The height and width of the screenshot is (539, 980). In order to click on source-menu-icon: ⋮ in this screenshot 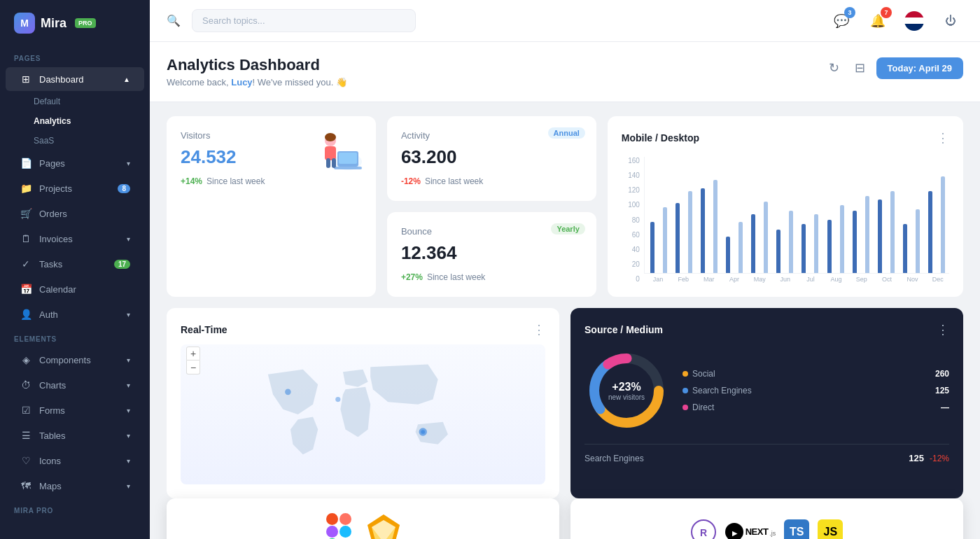, I will do `click(943, 330)`.